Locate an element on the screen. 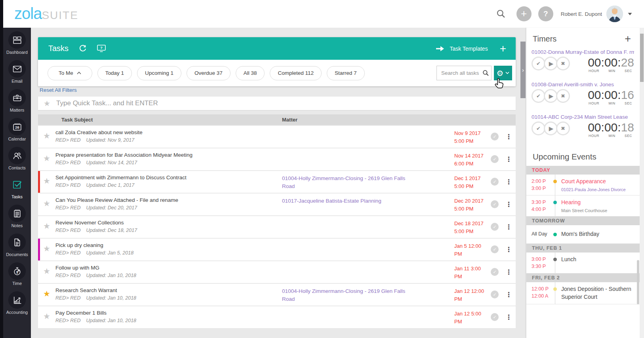 This screenshot has width=644, height=338. filter-pill-upcoming: Upcoming 1 is located at coordinates (159, 73).